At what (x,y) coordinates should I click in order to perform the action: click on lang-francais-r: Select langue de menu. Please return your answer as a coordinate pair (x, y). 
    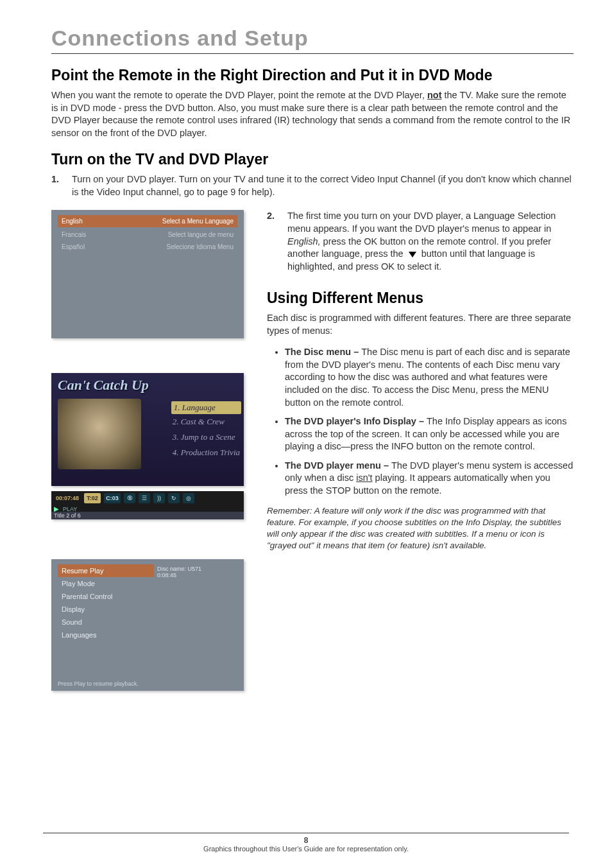
    Looking at the image, I should click on (201, 235).